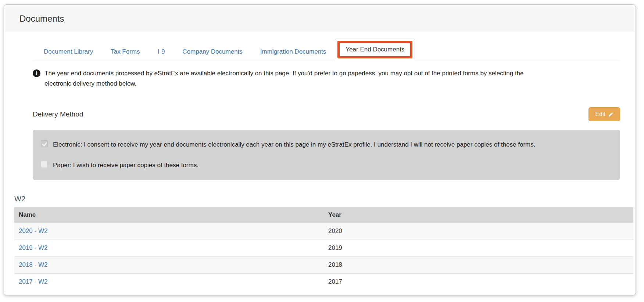 This screenshot has width=644, height=302. Describe the element at coordinates (169, 215) in the screenshot. I see `column-header-name: Name` at that location.